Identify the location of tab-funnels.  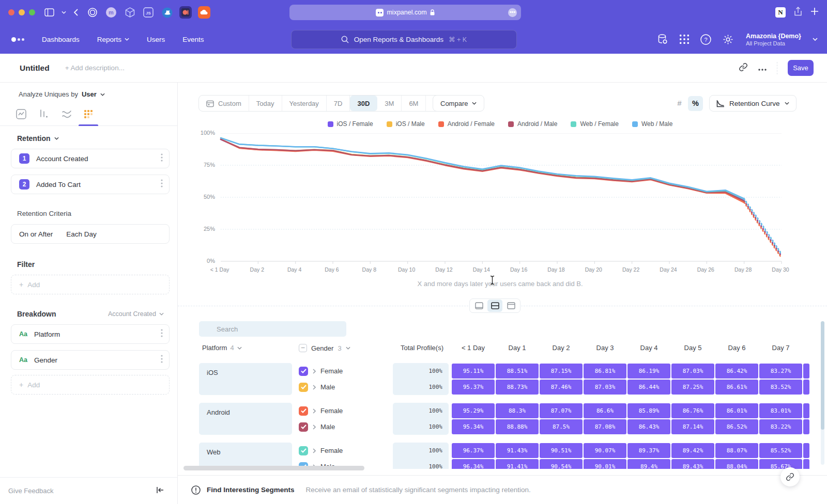
(44, 114).